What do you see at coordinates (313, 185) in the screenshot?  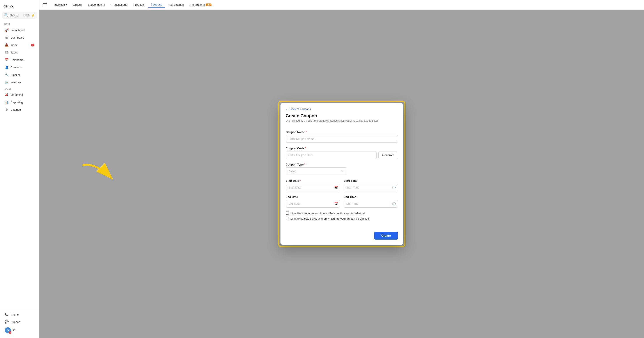 I see `start-date-group: Start Date * 📅` at bounding box center [313, 185].